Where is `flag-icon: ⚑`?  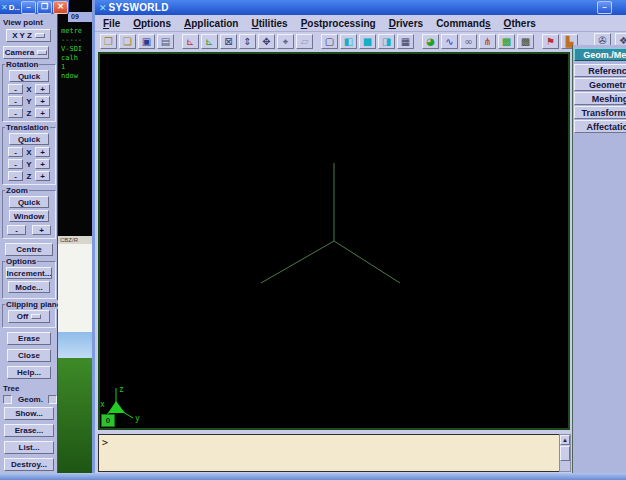
flag-icon: ⚑ is located at coordinates (550, 42).